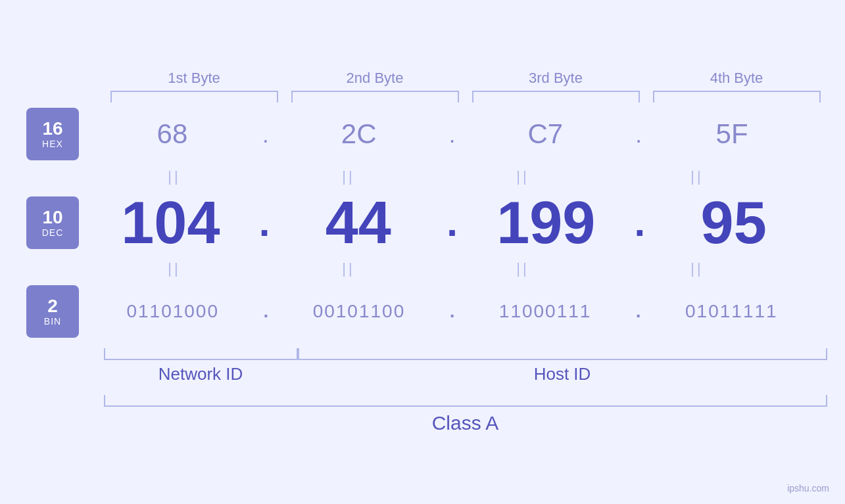 The width and height of the screenshot is (845, 504). Describe the element at coordinates (175, 269) in the screenshot. I see `eq-2-1: ||` at that location.